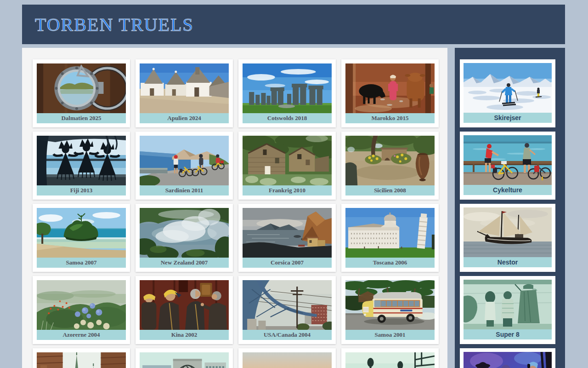  Describe the element at coordinates (287, 238) in the screenshot. I see `album-card: Corsica 2007` at that location.